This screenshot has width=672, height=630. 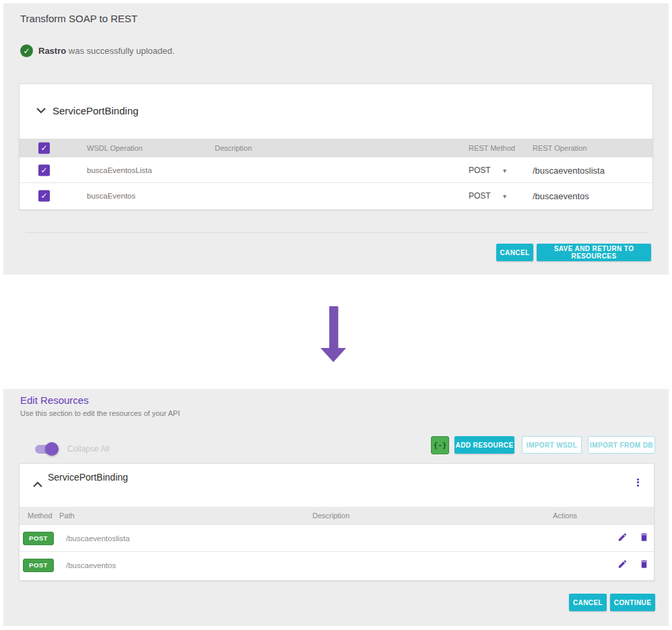 I want to click on success-message: ✓ Rastro was successfully uploaded., so click(x=97, y=51).